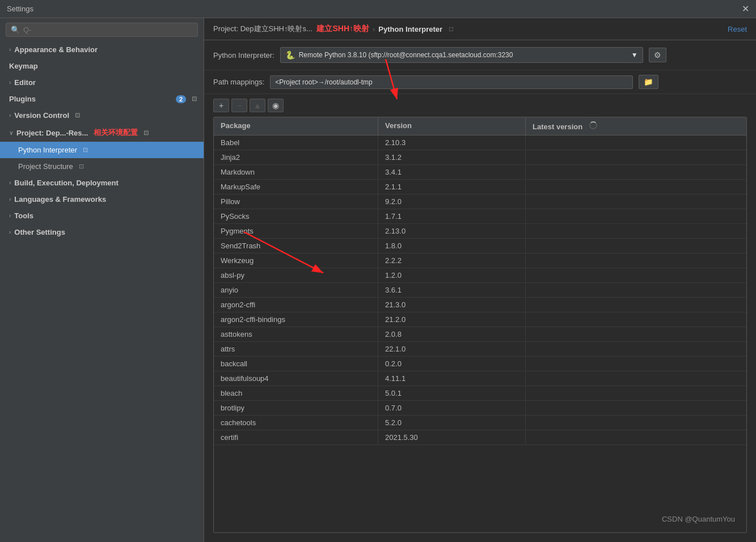  I want to click on chevron-right-icon4: ›, so click(10, 183).